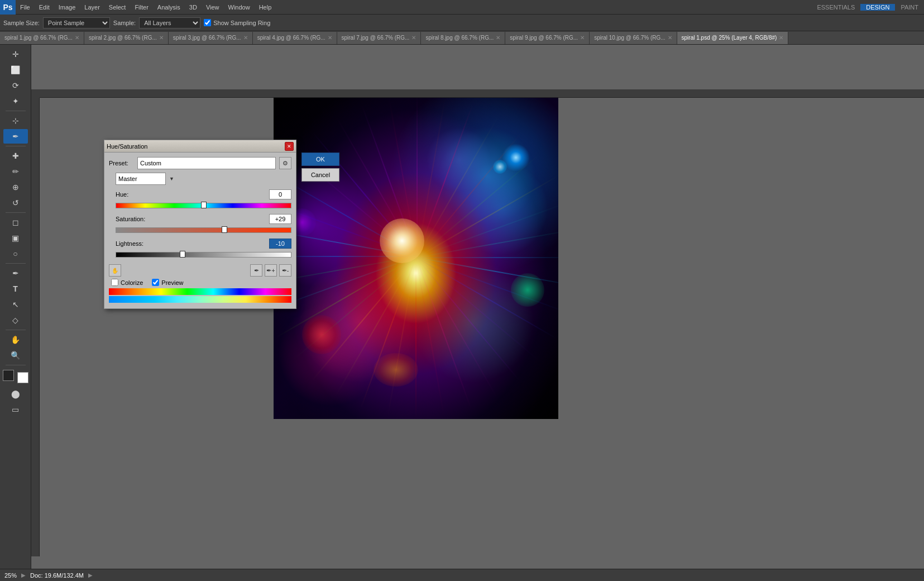  I want to click on eyedropper-add-btn: ✒+, so click(271, 270).